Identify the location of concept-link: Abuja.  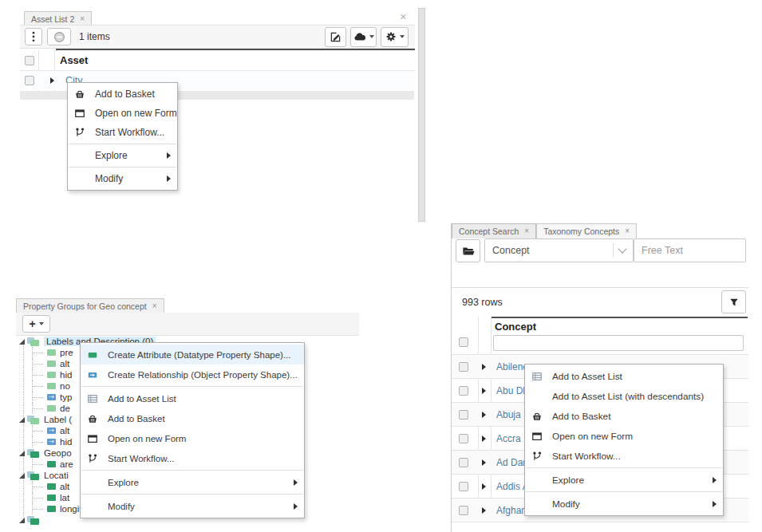
(509, 415).